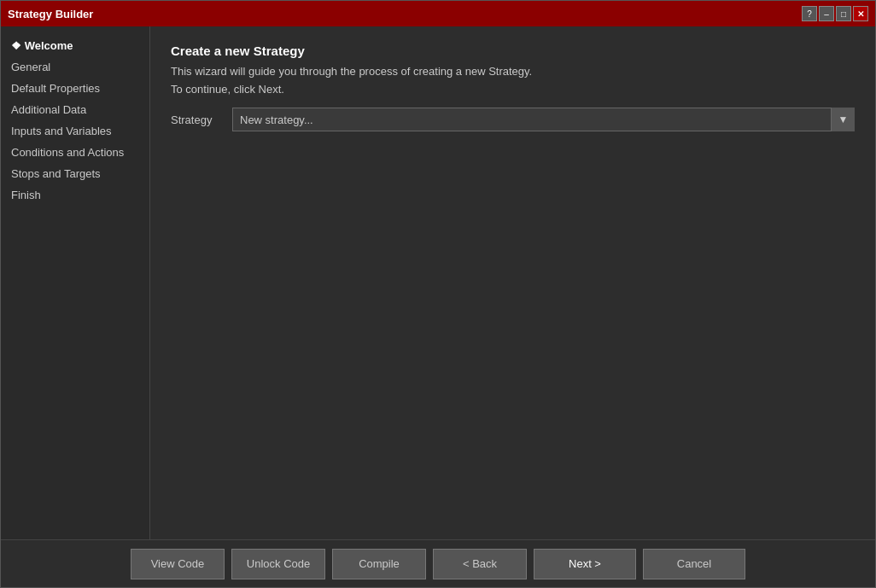 The height and width of the screenshot is (588, 876). What do you see at coordinates (512, 72) in the screenshot?
I see `main-description: This wizard will guide you through the p…` at bounding box center [512, 72].